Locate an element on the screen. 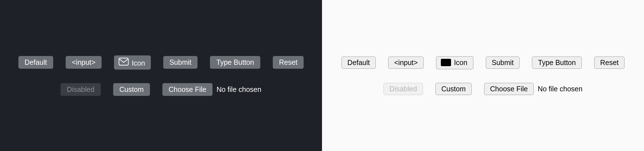  light-button-groups: Default <input> Icon Submit Type Button … is located at coordinates (483, 76).